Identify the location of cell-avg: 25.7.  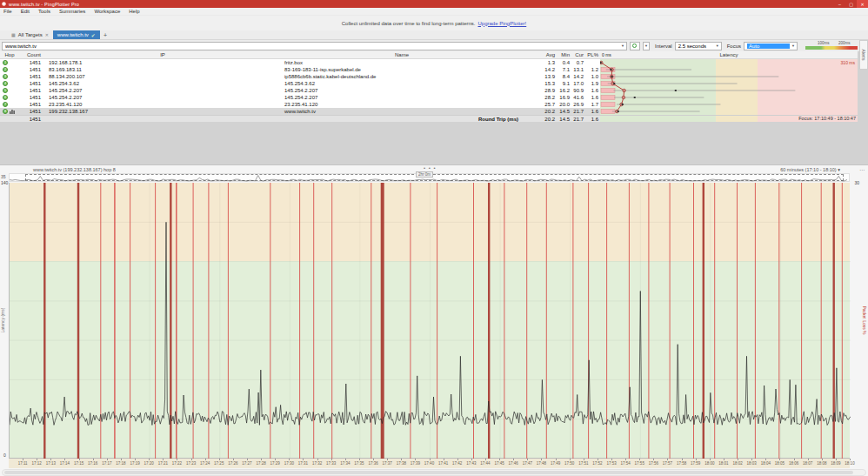
(539, 104).